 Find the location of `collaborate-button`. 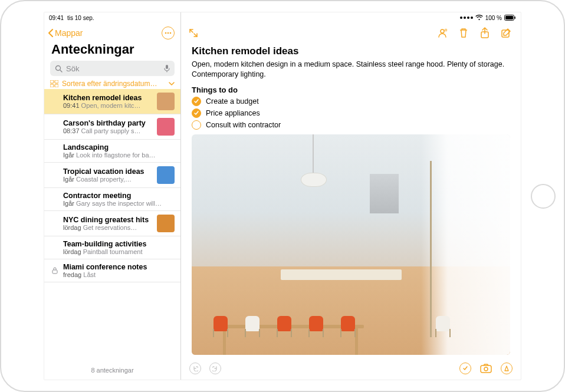

collaborate-button is located at coordinates (442, 33).